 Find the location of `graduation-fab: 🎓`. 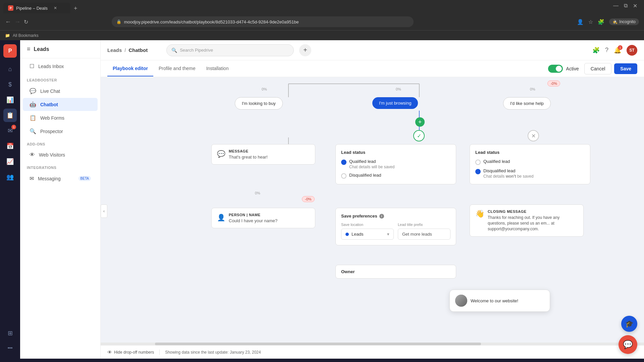

graduation-fab: 🎓 is located at coordinates (629, 324).